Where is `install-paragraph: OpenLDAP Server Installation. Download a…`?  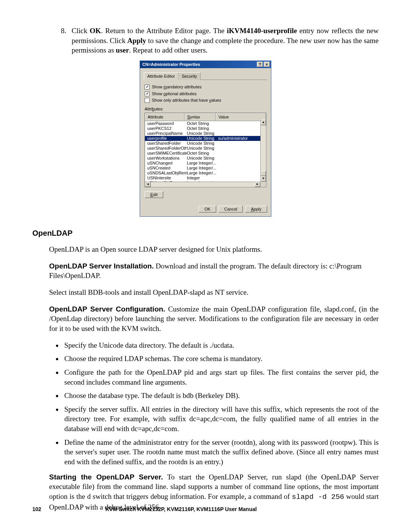 install-paragraph: OpenLDAP Server Installation. Download a… is located at coordinates (214, 271).